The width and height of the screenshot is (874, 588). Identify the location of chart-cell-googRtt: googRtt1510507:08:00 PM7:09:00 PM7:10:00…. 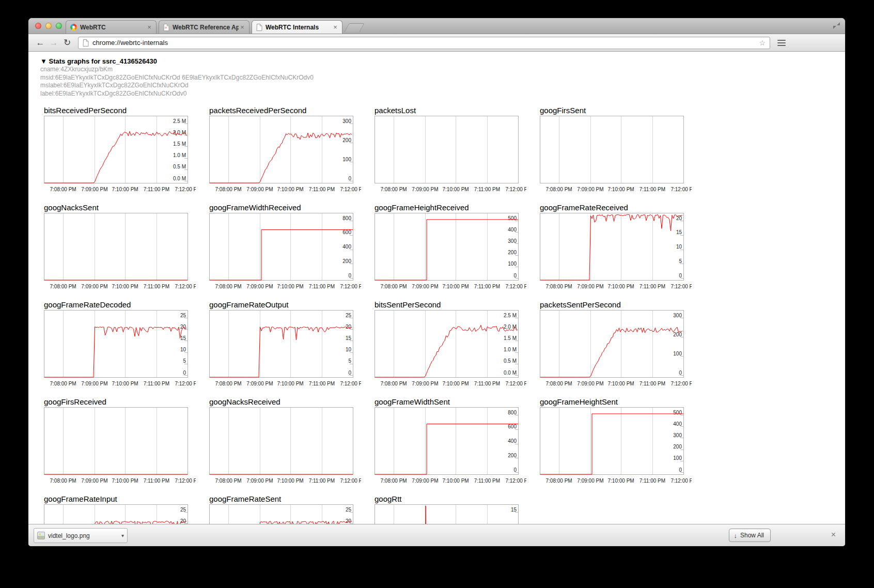
(450, 509).